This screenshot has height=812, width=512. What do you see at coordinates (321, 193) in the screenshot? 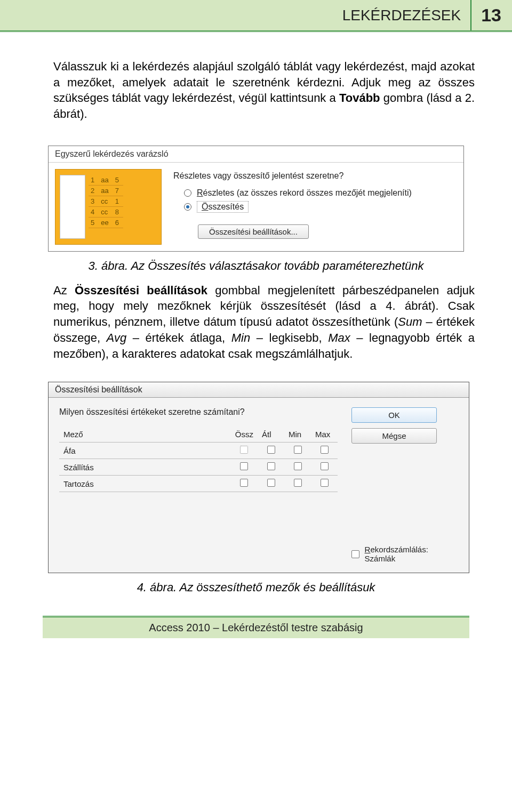
I see `option-detailed: Részletes (az összes rekord összes mezőj…` at bounding box center [321, 193].